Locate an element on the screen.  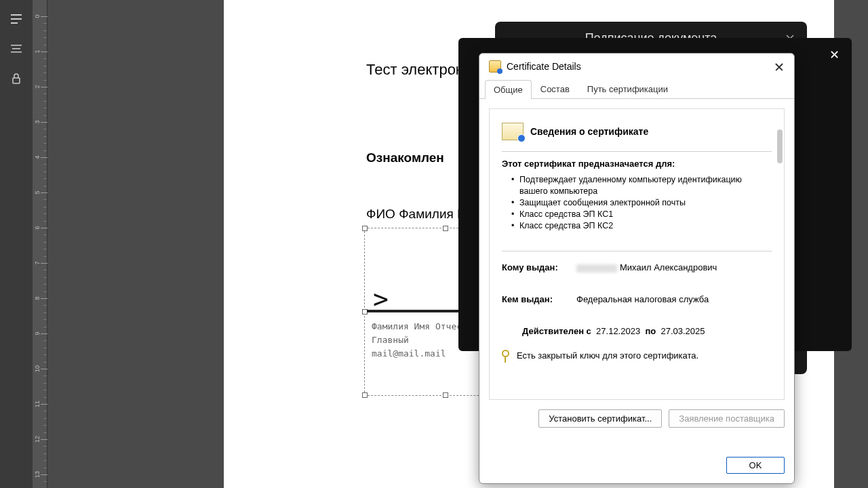
dialog-title: Certificate Details is located at coordinates (544, 66).